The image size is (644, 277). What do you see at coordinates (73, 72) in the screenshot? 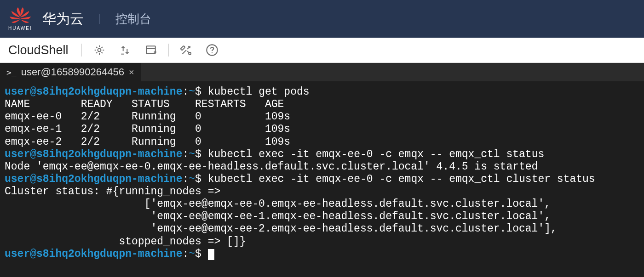
I see `tab-title: user@1658990264456` at bounding box center [73, 72].